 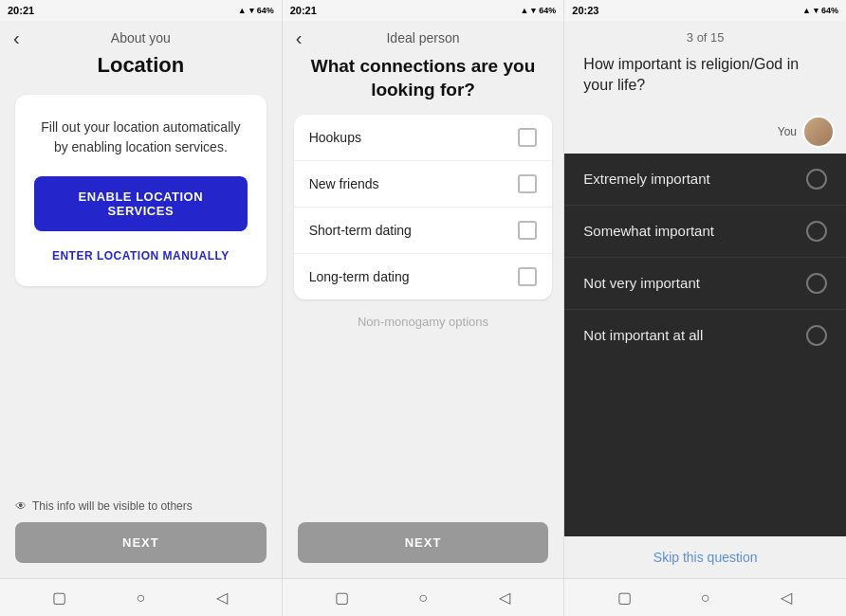 I want to click on user-avatar-row: You, so click(x=706, y=133).